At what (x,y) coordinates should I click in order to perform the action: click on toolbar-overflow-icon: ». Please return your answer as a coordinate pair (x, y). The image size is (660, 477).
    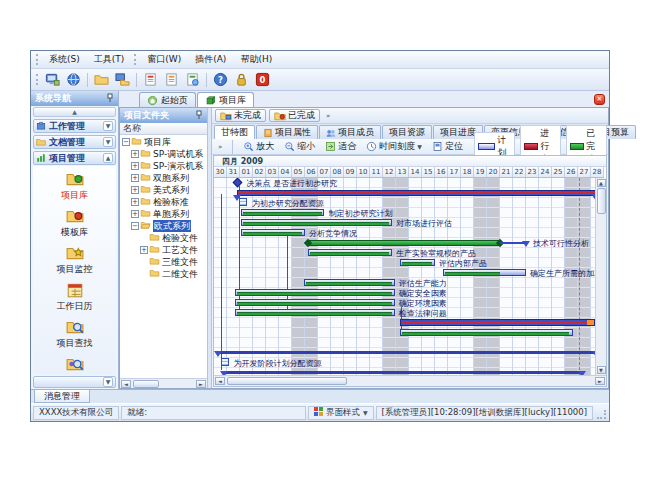
    Looking at the image, I should click on (220, 147).